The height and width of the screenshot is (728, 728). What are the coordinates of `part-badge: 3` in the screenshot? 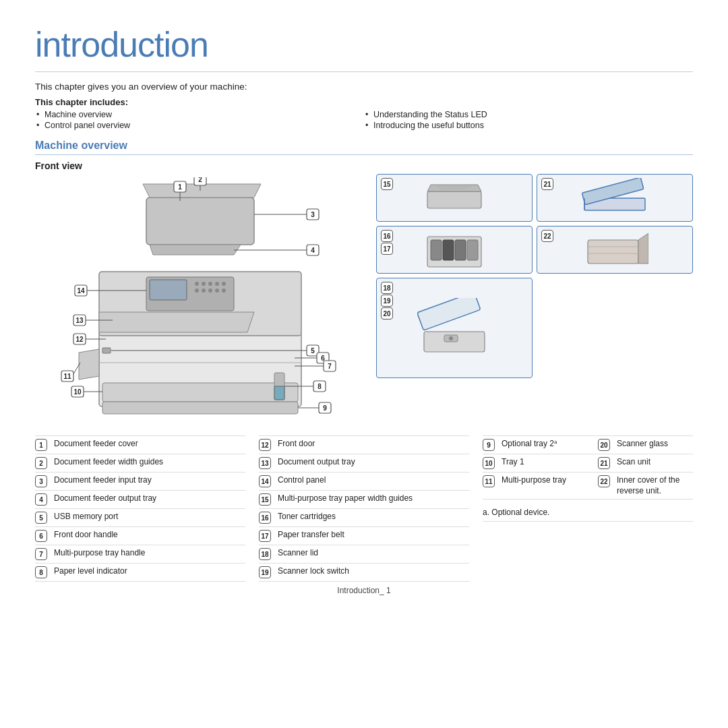 It's located at (41, 481).